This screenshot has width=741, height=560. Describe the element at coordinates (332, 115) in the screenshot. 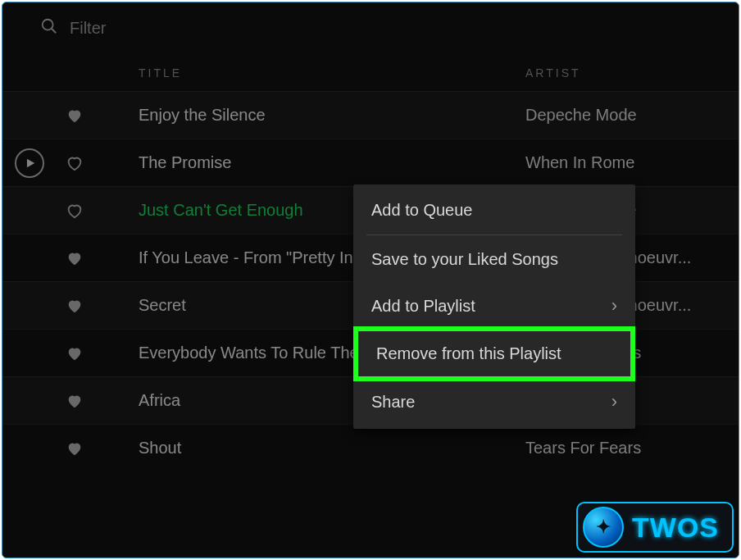

I see `track-title: Enjoy the Silence` at that location.